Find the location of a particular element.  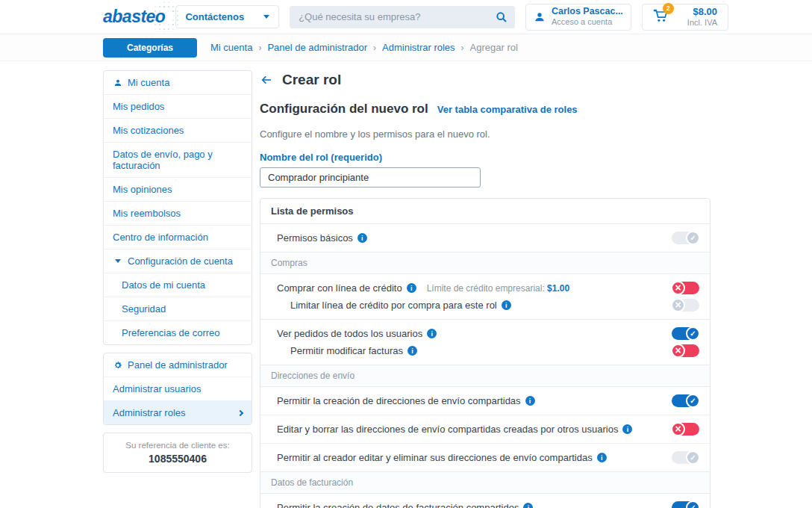

toggle-limitar-linea-credito is located at coordinates (685, 305).